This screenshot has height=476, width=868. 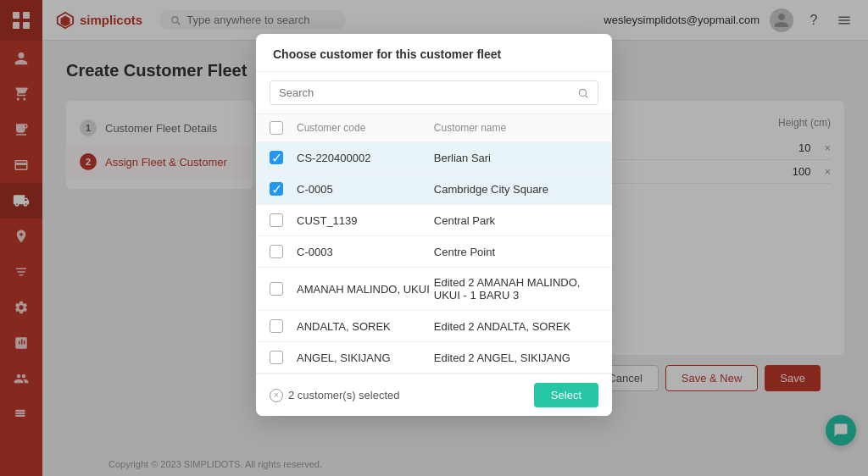 I want to click on row-checkbox-2: ✓, so click(x=276, y=189).